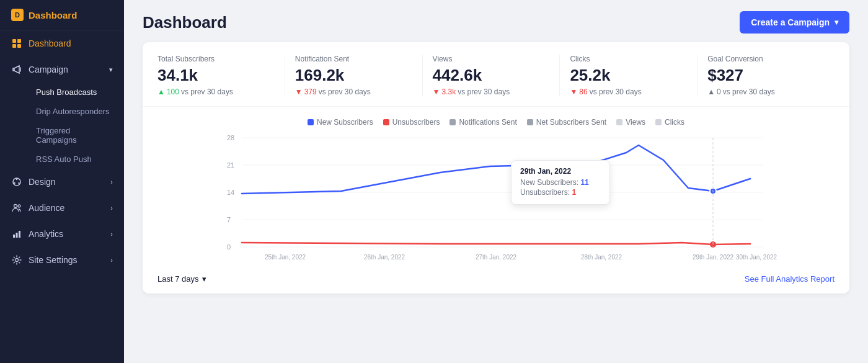 This screenshot has height=363, width=868. I want to click on sidebar-logo: D Dashboard, so click(62, 15).